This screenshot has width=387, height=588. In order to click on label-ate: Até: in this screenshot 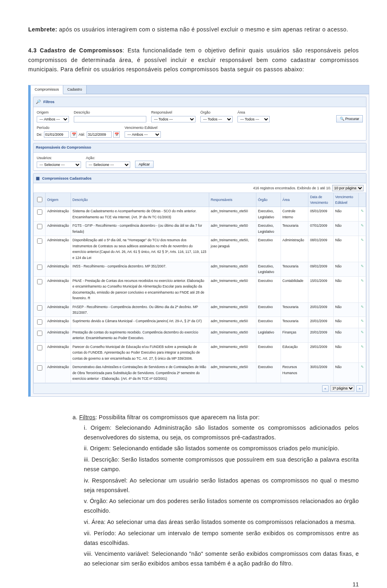, I will do `click(82, 135)`.